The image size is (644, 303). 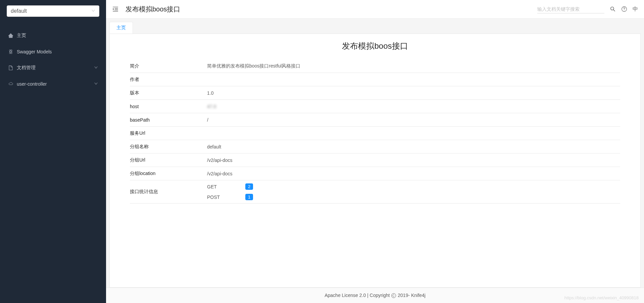 What do you see at coordinates (214, 187) in the screenshot?
I see `method-label: GET` at bounding box center [214, 187].